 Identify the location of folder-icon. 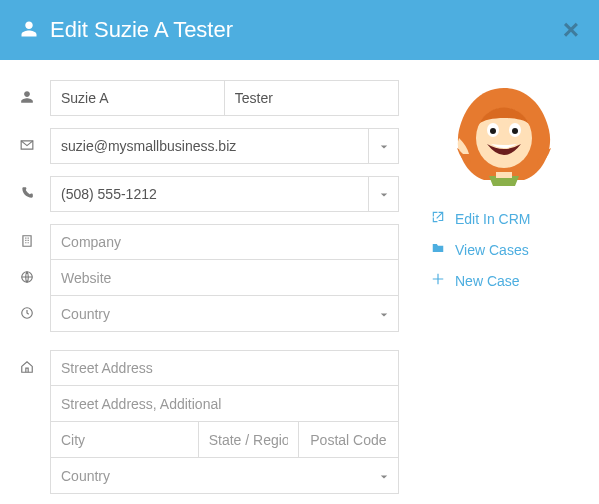
(438, 250).